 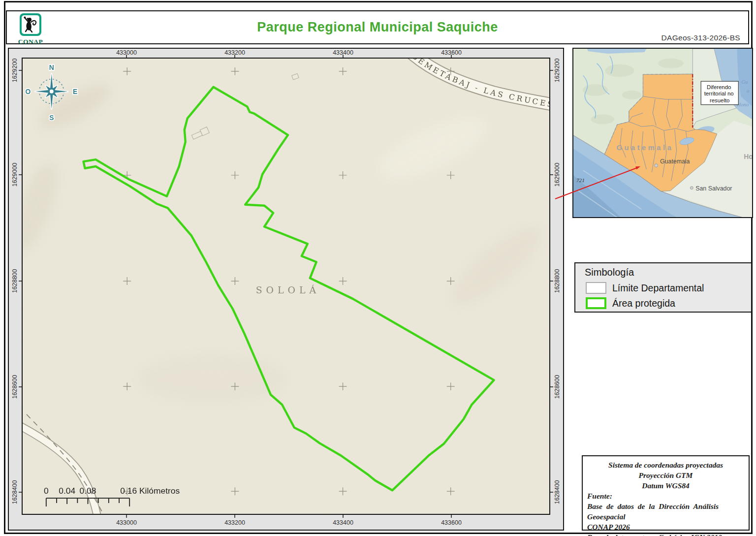 What do you see at coordinates (658, 288) in the screenshot?
I see `legend-item-label: Límite Departamental` at bounding box center [658, 288].